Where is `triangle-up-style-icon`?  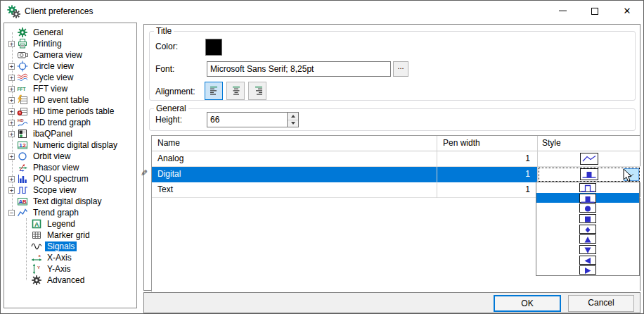 triangle-up-style-icon is located at coordinates (588, 239).